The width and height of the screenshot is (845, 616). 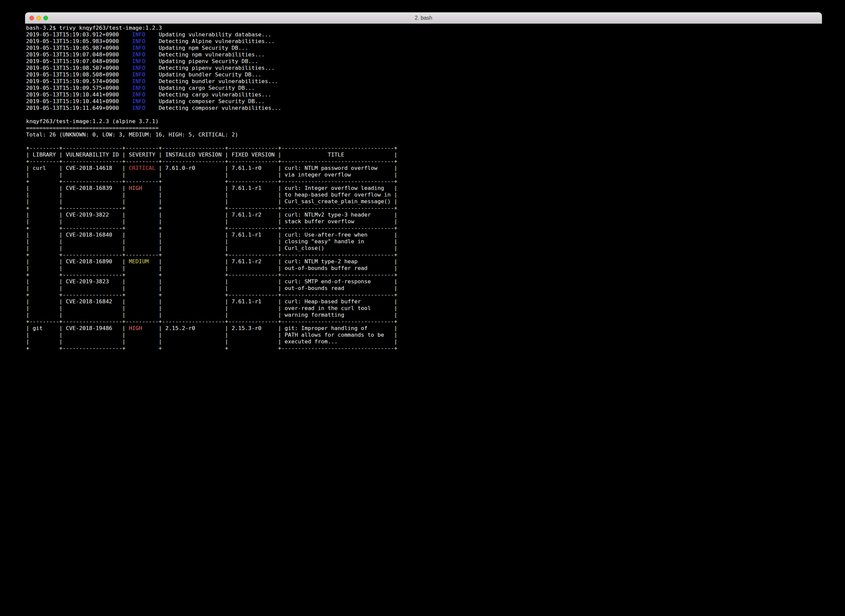 I want to click on traffic-lights, so click(x=39, y=18).